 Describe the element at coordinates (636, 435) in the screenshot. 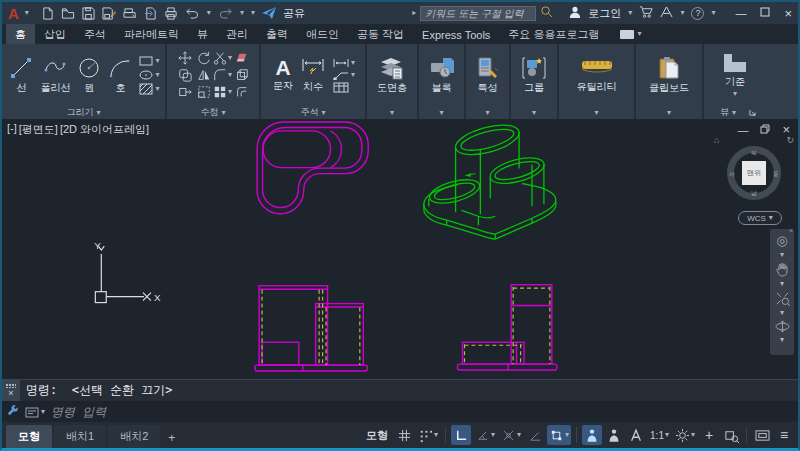

I see `annotation-scale-icon` at that location.